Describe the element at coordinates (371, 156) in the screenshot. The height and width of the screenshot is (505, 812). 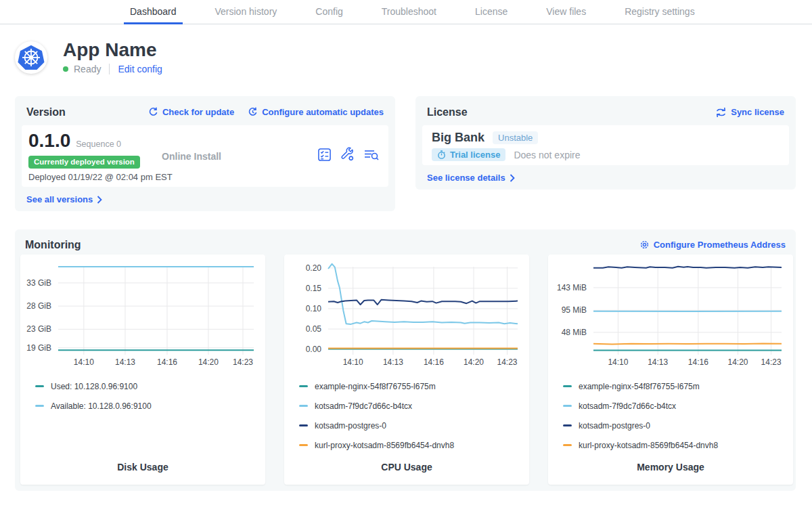
I see `view-logs-button` at that location.